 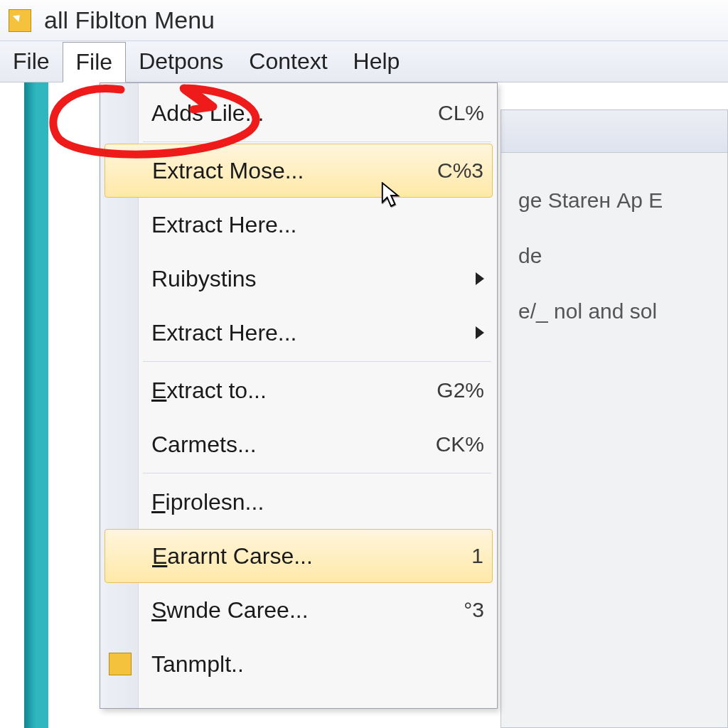 I want to click on menu-detpons: Detpons, so click(x=181, y=61).